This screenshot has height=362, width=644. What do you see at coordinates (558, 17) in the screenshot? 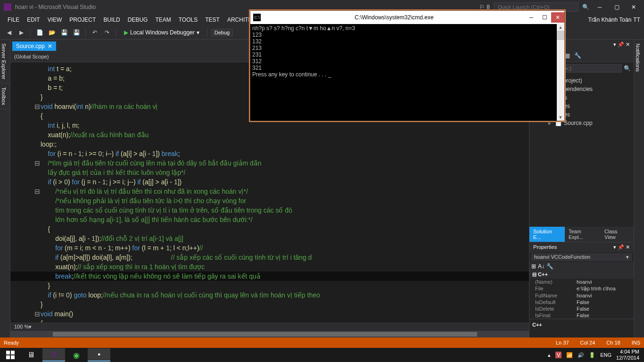
I see `cmd-close-button: ✕` at bounding box center [558, 17].